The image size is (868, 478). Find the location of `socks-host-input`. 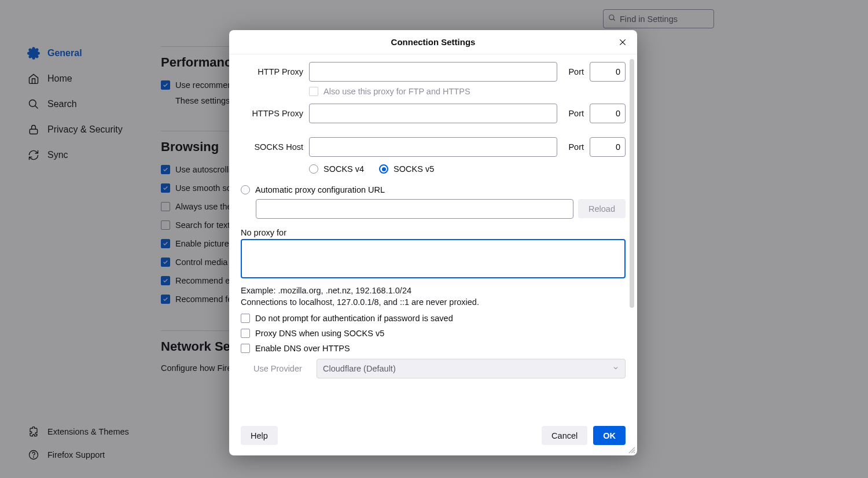

socks-host-input is located at coordinates (433, 147).